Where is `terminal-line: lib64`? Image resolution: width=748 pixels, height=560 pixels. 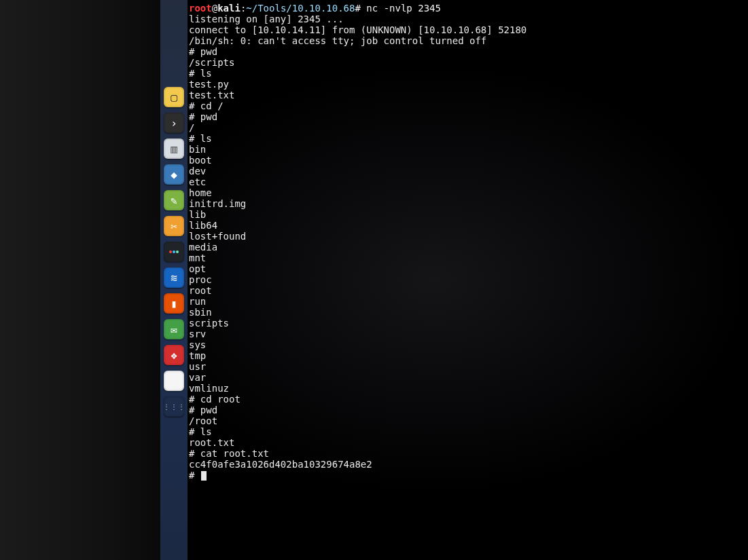
terminal-line: lib64 is located at coordinates (467, 225).